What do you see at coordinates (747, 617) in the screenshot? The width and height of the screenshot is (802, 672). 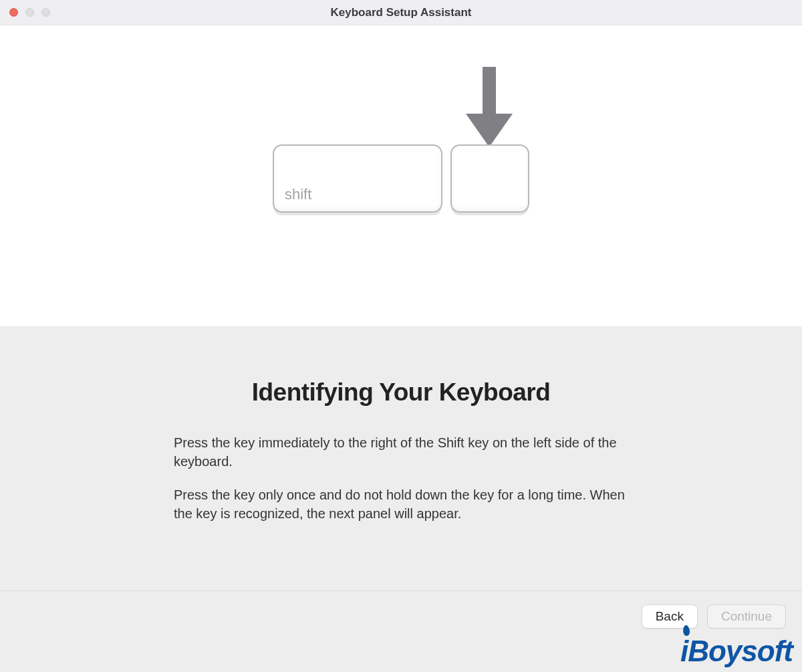 I see `continue-button: Continue` at bounding box center [747, 617].